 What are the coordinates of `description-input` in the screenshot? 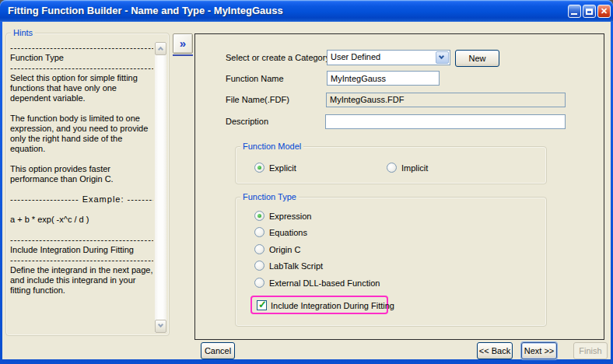 It's located at (445, 121).